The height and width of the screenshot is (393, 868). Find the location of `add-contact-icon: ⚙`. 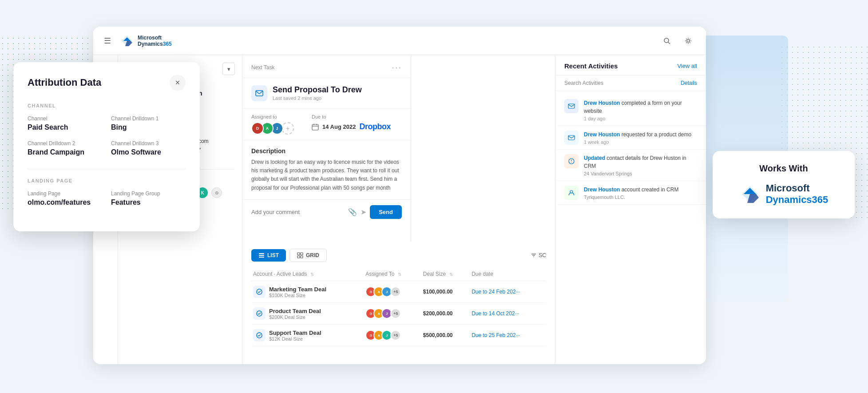

add-contact-icon: ⚙ is located at coordinates (217, 193).